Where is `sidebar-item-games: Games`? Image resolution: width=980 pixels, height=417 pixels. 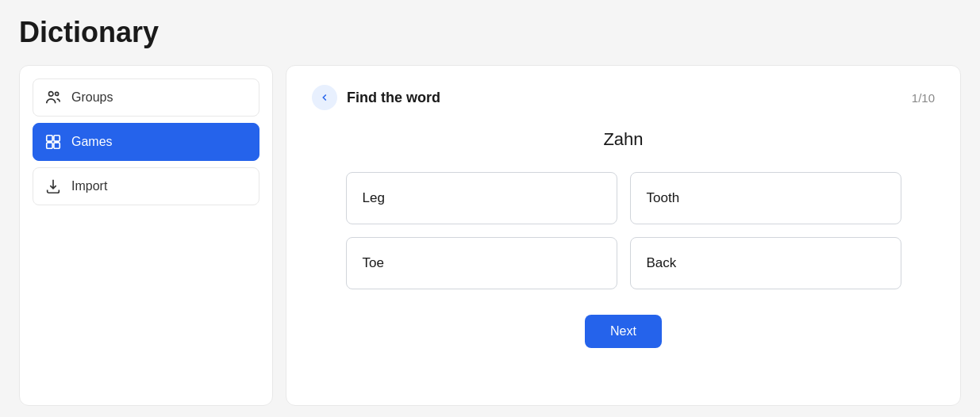 sidebar-item-games: Games is located at coordinates (146, 142).